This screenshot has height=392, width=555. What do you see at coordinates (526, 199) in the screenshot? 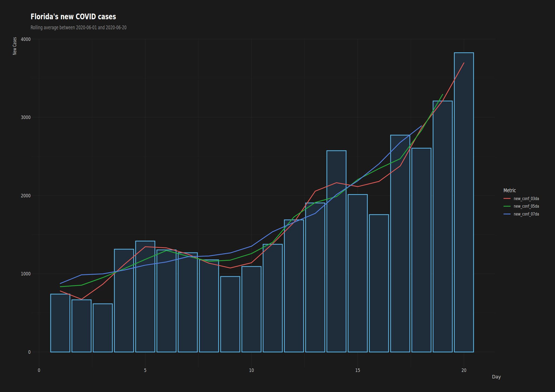
I see `legend-item-label: new_conf_03da` at bounding box center [526, 199].